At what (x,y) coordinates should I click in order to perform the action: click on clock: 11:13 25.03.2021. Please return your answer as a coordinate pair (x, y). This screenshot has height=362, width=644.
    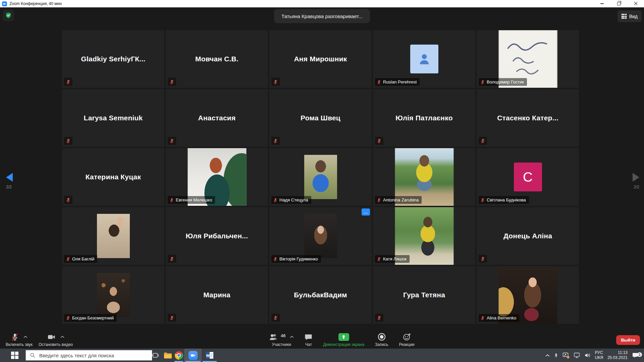
    Looking at the image, I should click on (618, 355).